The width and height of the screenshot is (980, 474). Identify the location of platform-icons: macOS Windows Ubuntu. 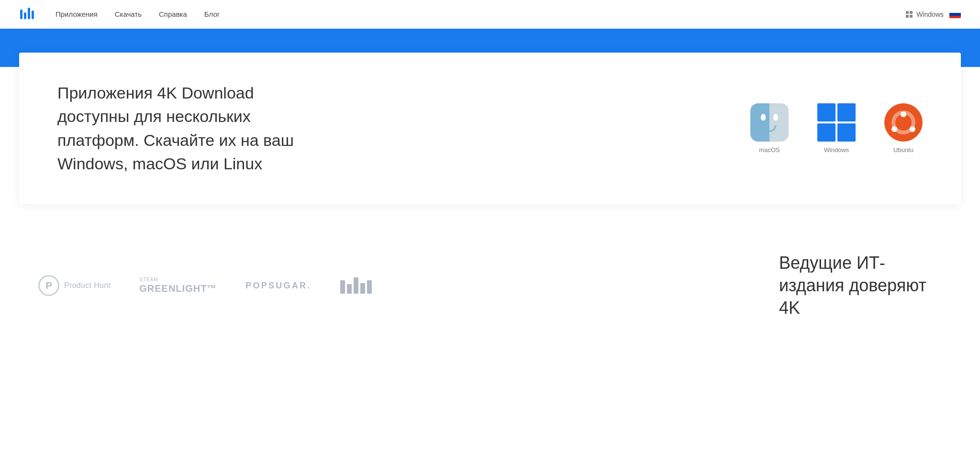
(836, 128).